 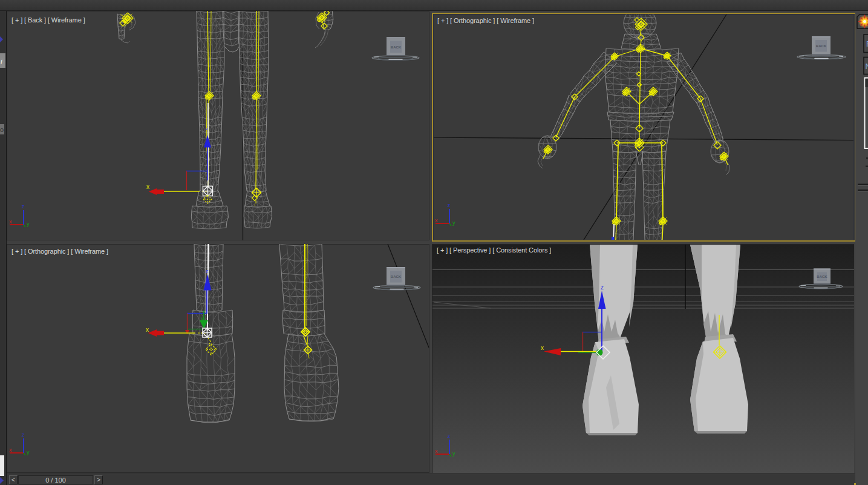 I want to click on svg-text: N, so click(x=867, y=67).